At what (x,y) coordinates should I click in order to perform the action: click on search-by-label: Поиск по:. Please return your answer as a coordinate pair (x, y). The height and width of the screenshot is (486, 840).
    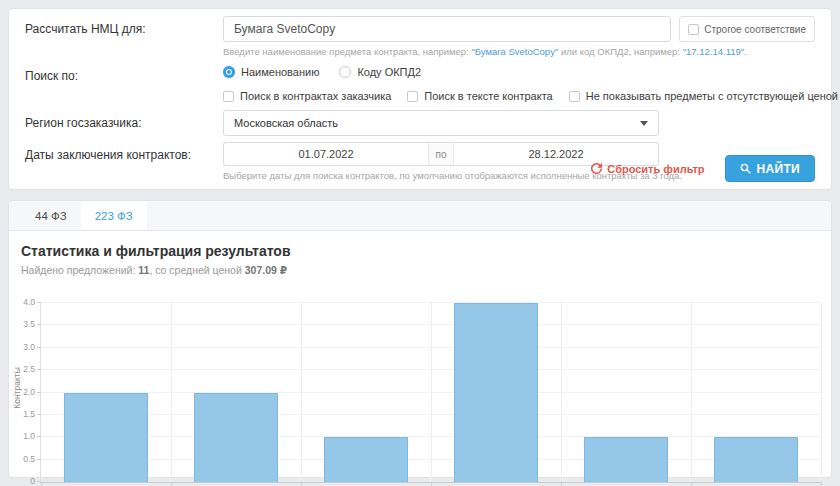
    Looking at the image, I should click on (124, 84).